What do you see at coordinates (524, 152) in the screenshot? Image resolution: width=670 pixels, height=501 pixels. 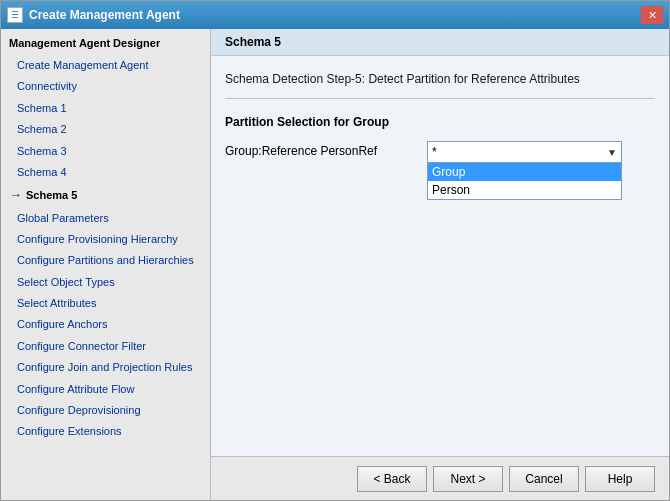 I see `dropdown-container: * ▼ Group Person` at bounding box center [524, 152].